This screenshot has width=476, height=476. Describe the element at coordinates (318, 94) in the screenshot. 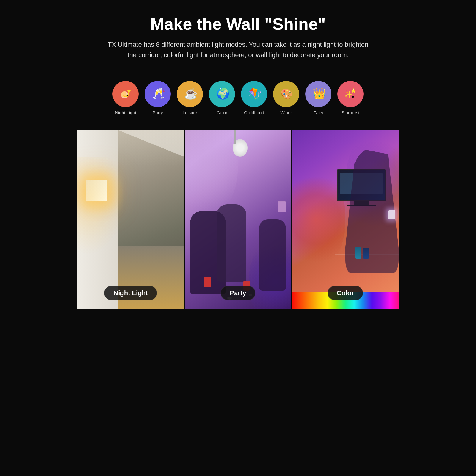

I see `fairy-icon: 👑` at that location.